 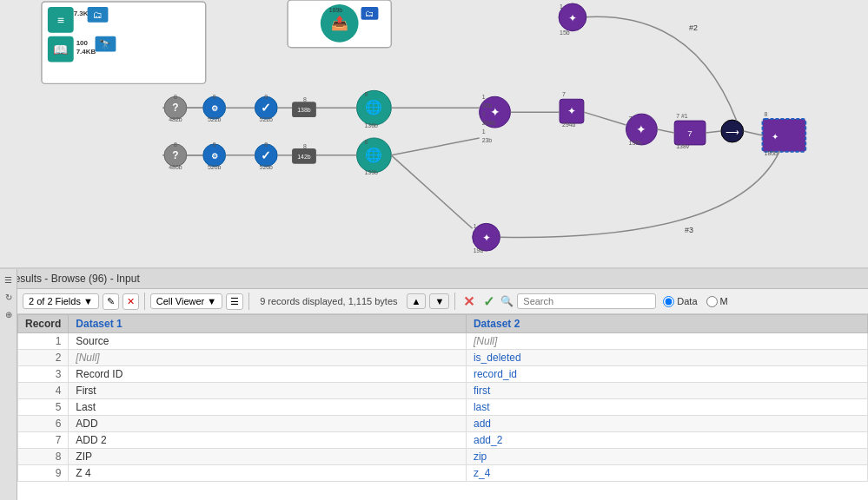 What do you see at coordinates (87, 52) in the screenshot?
I see `svg-text: 7.4KB` at bounding box center [87, 52].